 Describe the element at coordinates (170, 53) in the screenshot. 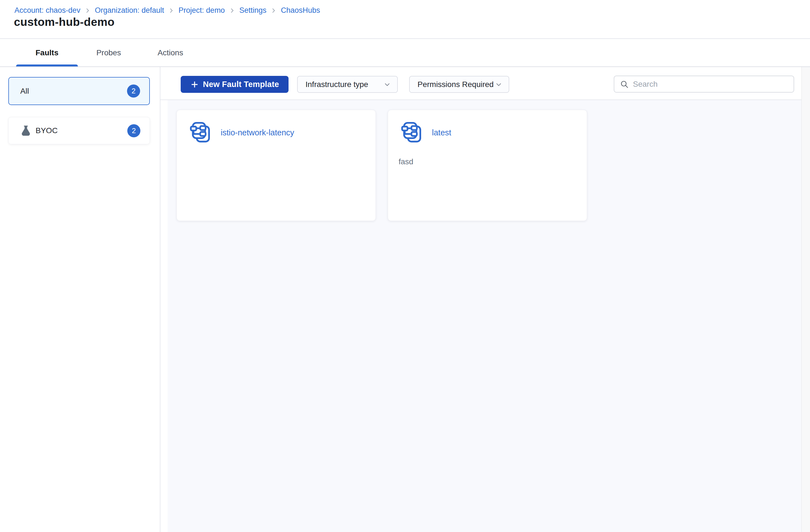

I see `tab-actions: Actions` at that location.